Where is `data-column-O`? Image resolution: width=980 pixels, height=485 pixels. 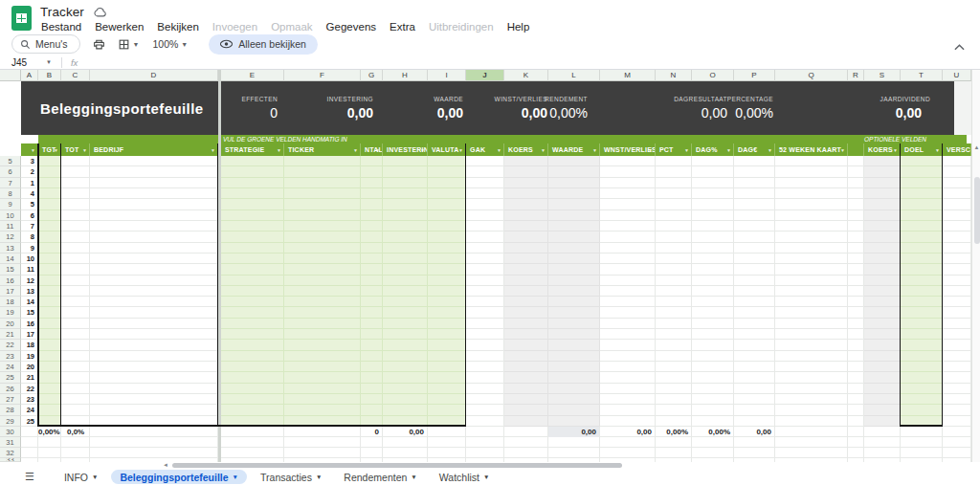
data-column-O is located at coordinates (713, 291).